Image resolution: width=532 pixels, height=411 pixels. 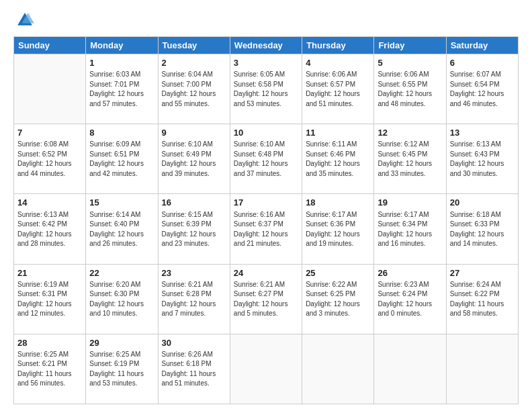 What do you see at coordinates (410, 299) in the screenshot?
I see `calendar-day-cell: 26Sunrise: 6:23 AMSunset: 6:24 PMDayligh…` at bounding box center [410, 299].